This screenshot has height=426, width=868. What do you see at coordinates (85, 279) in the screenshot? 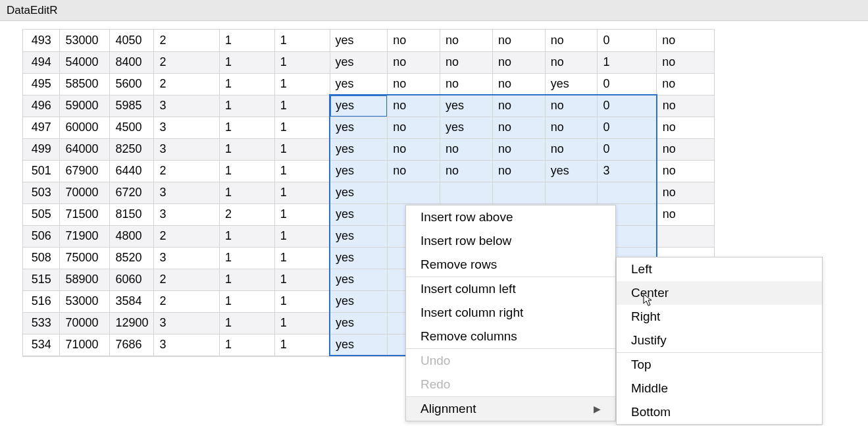
I see `cell: 58900` at bounding box center [85, 279].